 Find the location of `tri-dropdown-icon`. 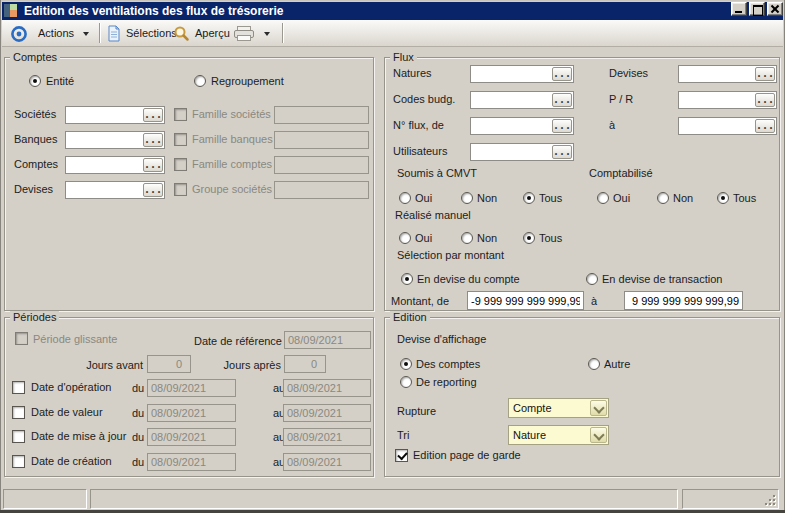

tri-dropdown-icon is located at coordinates (598, 435).